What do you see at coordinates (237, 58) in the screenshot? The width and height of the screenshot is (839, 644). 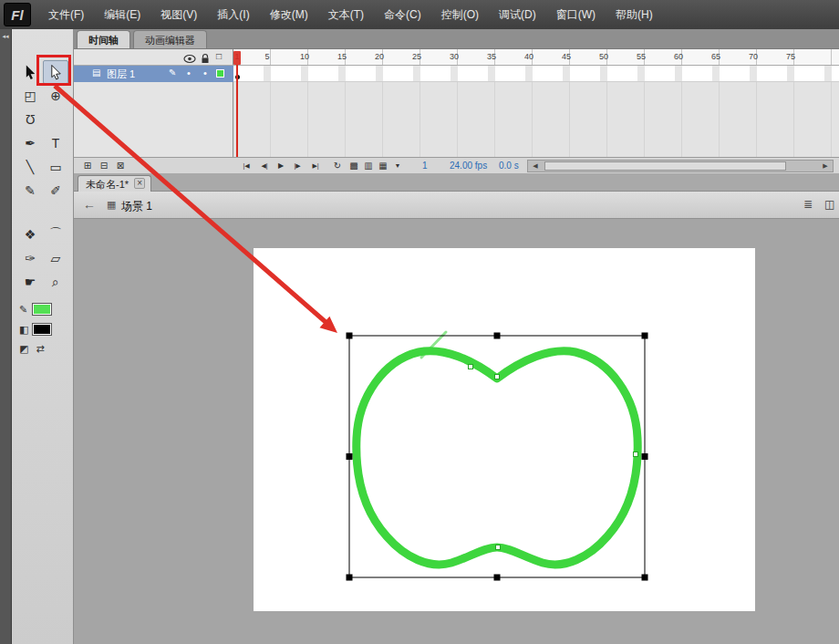 I see `playhead` at bounding box center [237, 58].